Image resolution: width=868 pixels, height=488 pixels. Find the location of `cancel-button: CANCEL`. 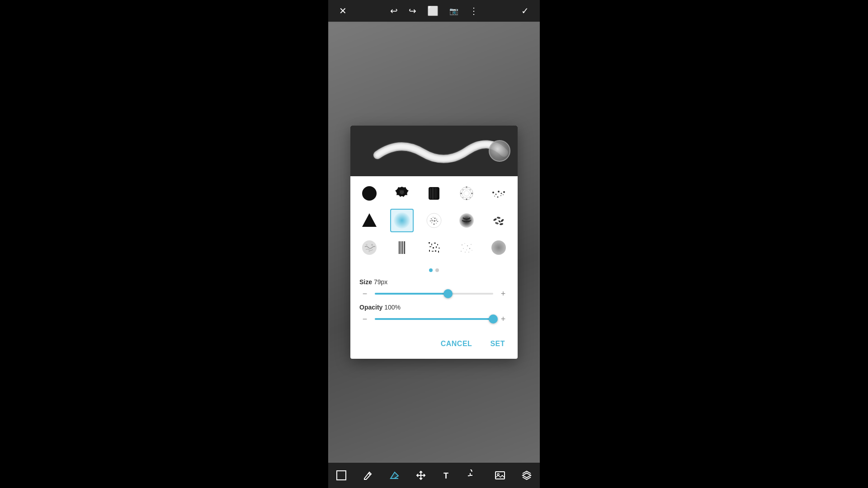

cancel-button: CANCEL is located at coordinates (457, 344).